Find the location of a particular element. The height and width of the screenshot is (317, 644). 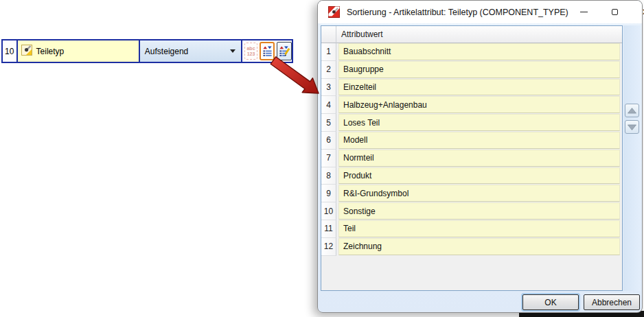

table-corner-cell is located at coordinates (329, 34).